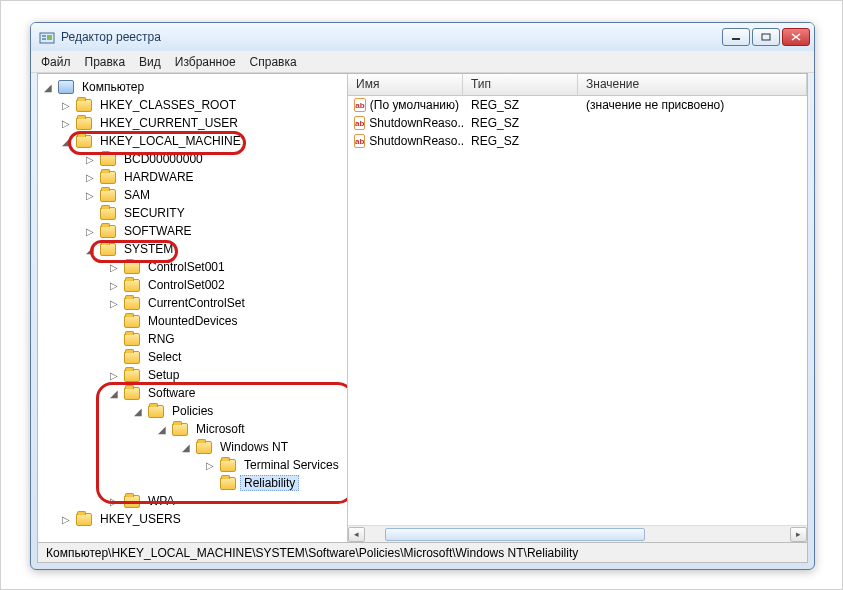 This screenshot has height=590, width=843. What do you see at coordinates (422, 62) in the screenshot?
I see `menubar: Файл Правка Вид Избранное Справка` at bounding box center [422, 62].